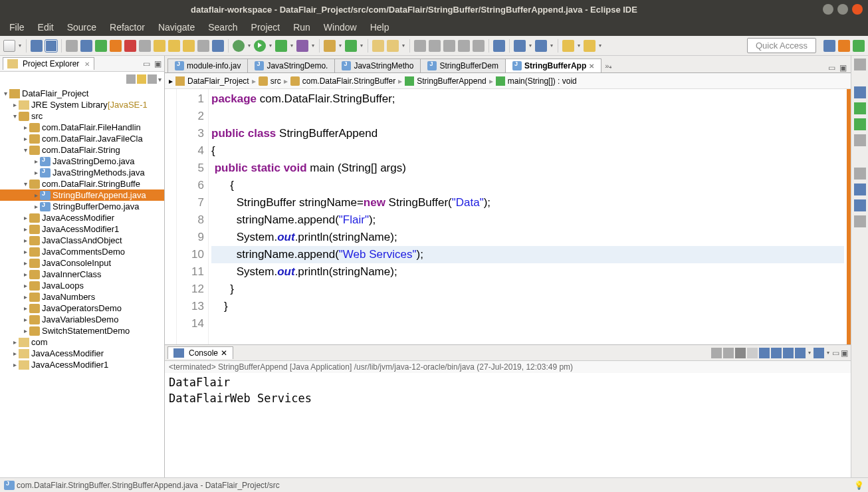 The height and width of the screenshot is (492, 868). Describe the element at coordinates (568, 46) in the screenshot. I see `nav-back-icon` at that location.